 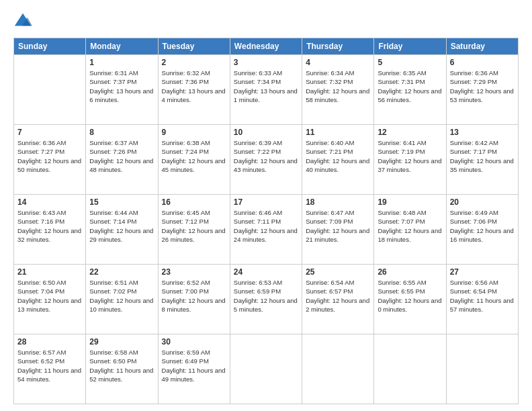 I want to click on day-number: 26, so click(x=410, y=272).